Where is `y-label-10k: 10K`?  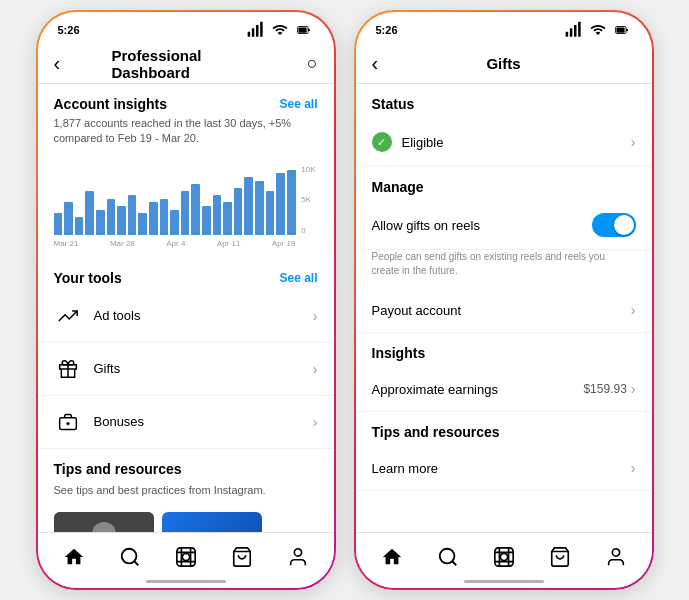
y-label-10k: 10K is located at coordinates (308, 170).